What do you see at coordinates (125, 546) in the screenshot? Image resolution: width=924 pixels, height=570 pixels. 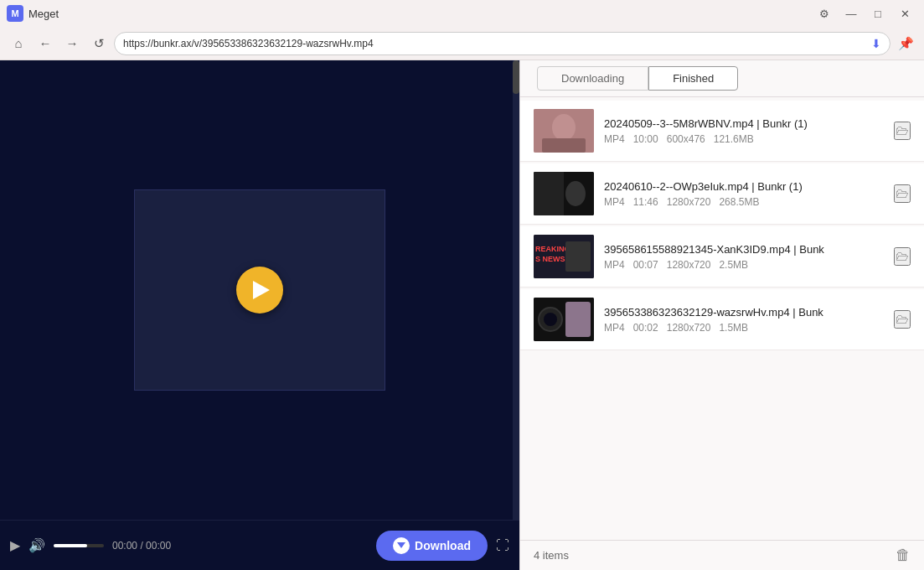 I see `time-current: 00:00` at bounding box center [125, 546].